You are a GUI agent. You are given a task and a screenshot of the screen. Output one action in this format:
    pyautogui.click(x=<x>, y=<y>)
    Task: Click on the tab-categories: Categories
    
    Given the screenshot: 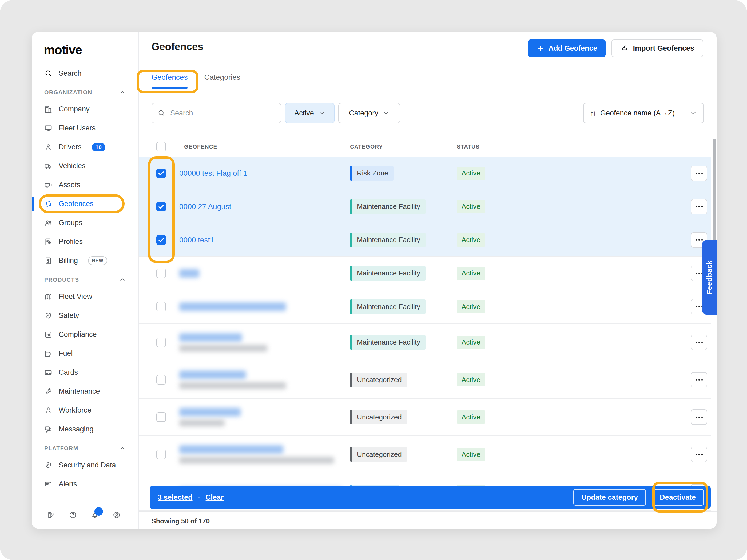 What is the action you would take?
    pyautogui.click(x=222, y=80)
    